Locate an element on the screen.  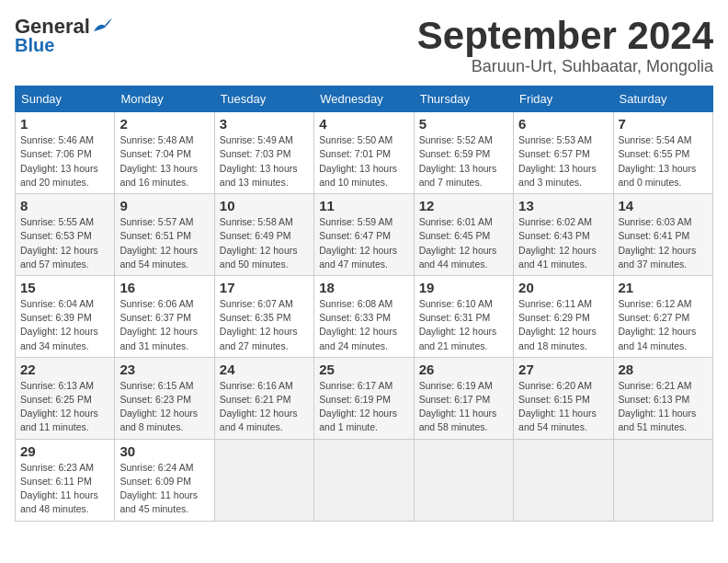
day-number: 17 is located at coordinates (265, 287).